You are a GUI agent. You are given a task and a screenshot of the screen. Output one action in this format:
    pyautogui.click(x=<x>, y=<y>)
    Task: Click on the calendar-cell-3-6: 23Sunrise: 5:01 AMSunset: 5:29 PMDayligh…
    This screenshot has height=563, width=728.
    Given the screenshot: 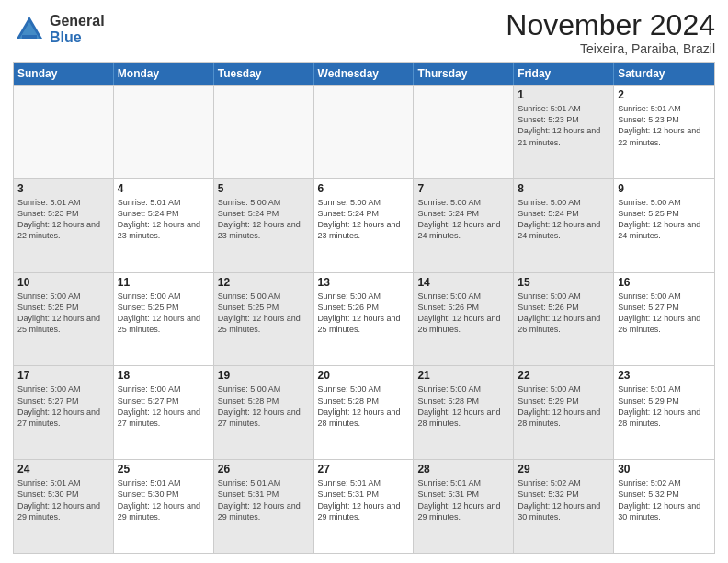 What is the action you would take?
    pyautogui.click(x=664, y=412)
    